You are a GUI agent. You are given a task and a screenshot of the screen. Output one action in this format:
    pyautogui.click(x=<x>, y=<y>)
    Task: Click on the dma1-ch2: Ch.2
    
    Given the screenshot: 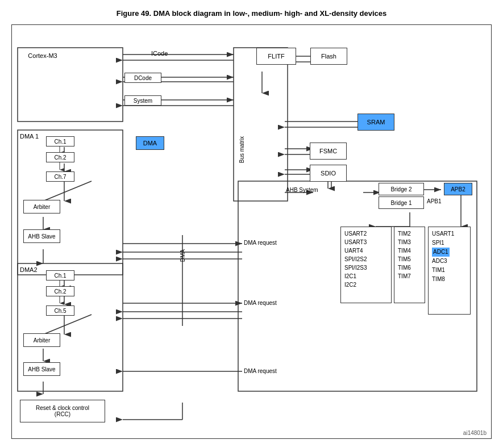 What is the action you would take?
    pyautogui.click(x=60, y=157)
    